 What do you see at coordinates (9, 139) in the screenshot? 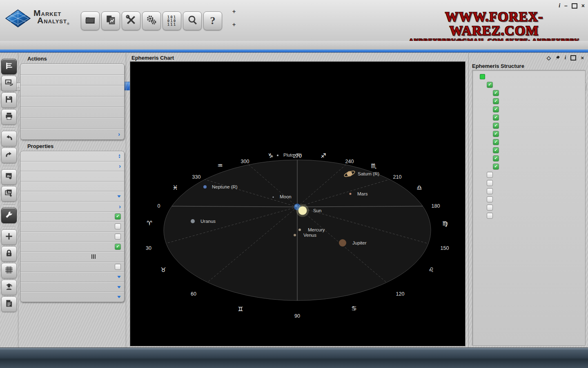
I see `rail-undo-button` at bounding box center [9, 139].